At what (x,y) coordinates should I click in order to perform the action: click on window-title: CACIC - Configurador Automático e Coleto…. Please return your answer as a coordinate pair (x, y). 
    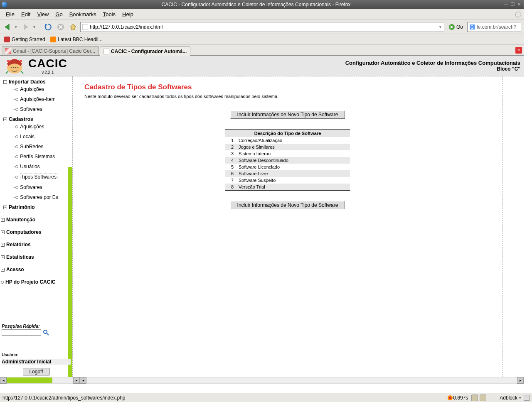
    Looking at the image, I should click on (256, 5).